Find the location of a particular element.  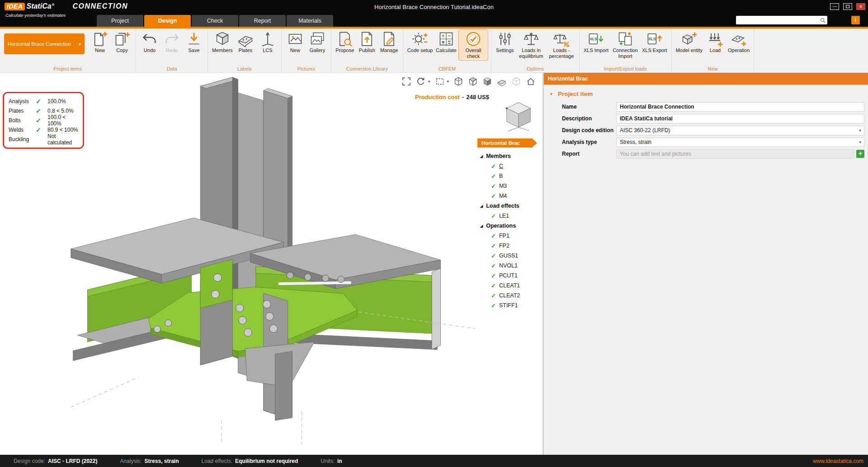

tab-materials: Materials is located at coordinates (310, 21).